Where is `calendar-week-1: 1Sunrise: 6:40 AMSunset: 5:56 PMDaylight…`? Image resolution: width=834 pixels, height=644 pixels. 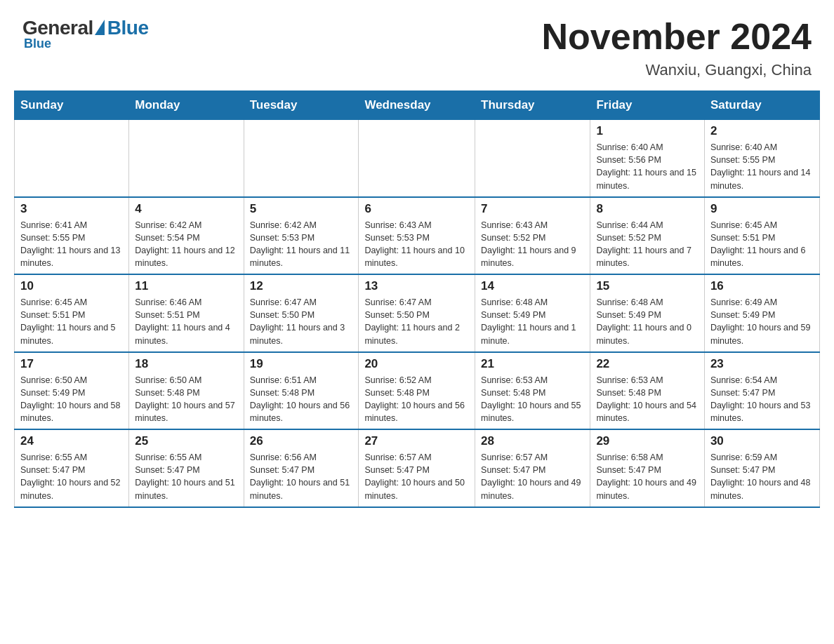 calendar-week-1: 1Sunrise: 6:40 AMSunset: 5:56 PMDaylight… is located at coordinates (417, 159).